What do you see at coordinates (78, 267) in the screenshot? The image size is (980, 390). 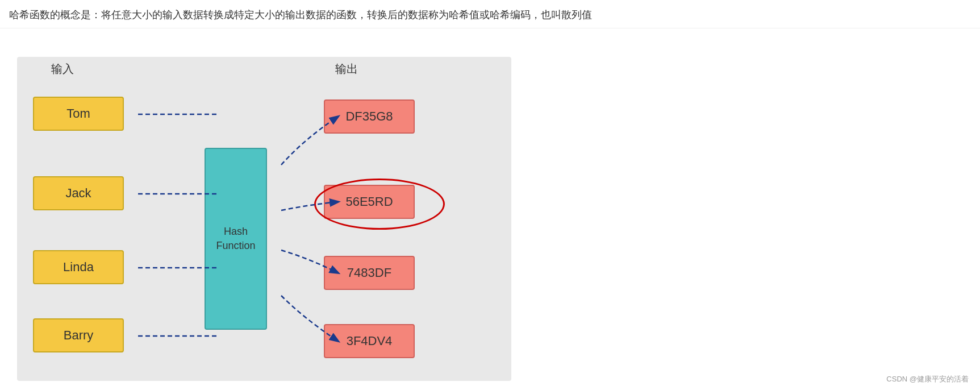 I see `input-box-linda: Linda` at bounding box center [78, 267].